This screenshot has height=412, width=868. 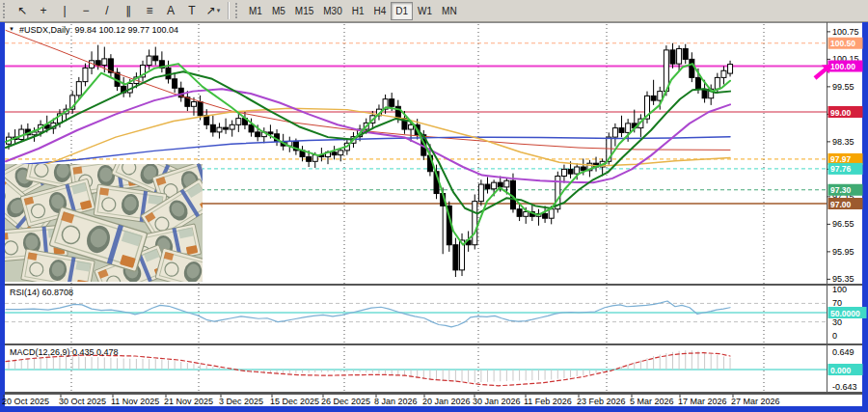 I want to click on timeframe-D1-button: D1, so click(x=401, y=12).